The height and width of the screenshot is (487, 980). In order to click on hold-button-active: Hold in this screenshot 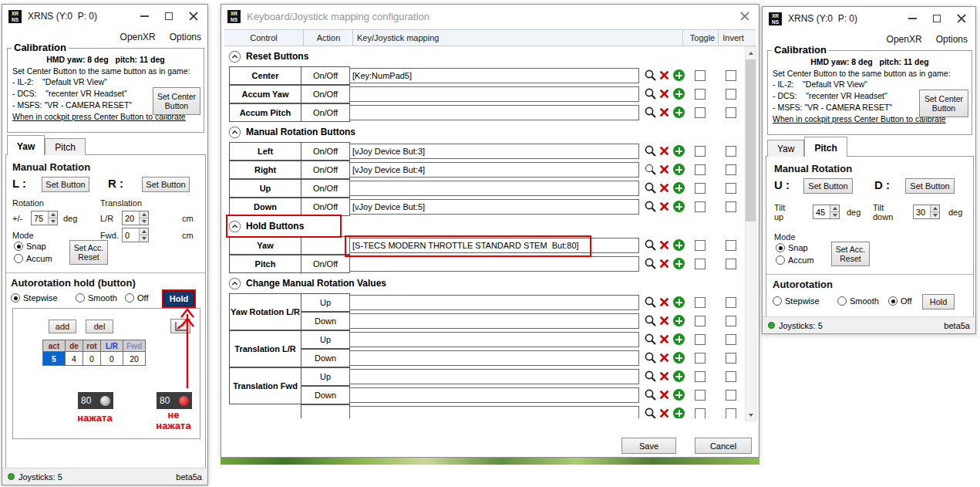, I will do `click(179, 299)`.